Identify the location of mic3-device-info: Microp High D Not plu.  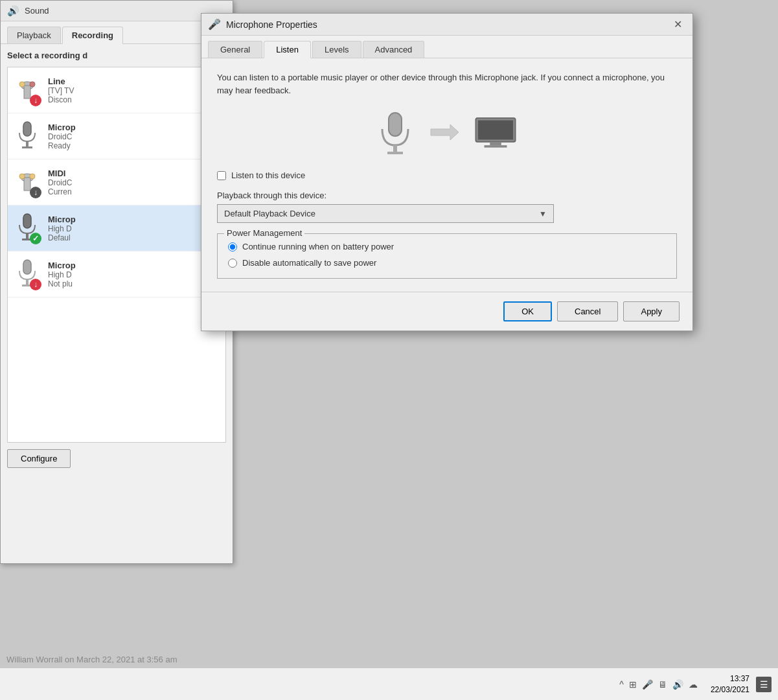
(133, 275).